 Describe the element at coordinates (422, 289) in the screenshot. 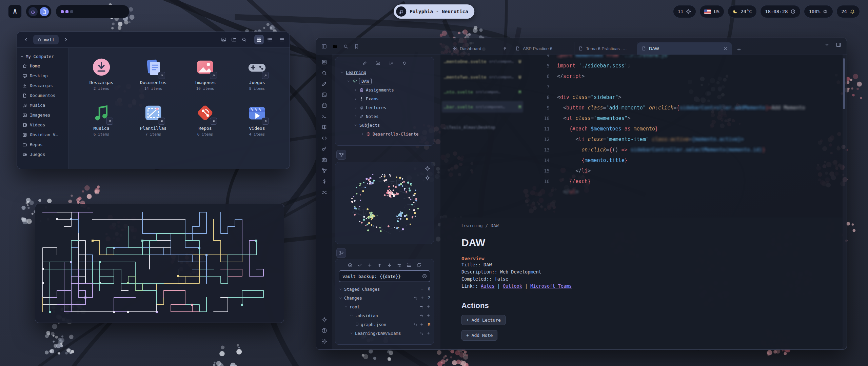

I see `minus-action-icon` at that location.